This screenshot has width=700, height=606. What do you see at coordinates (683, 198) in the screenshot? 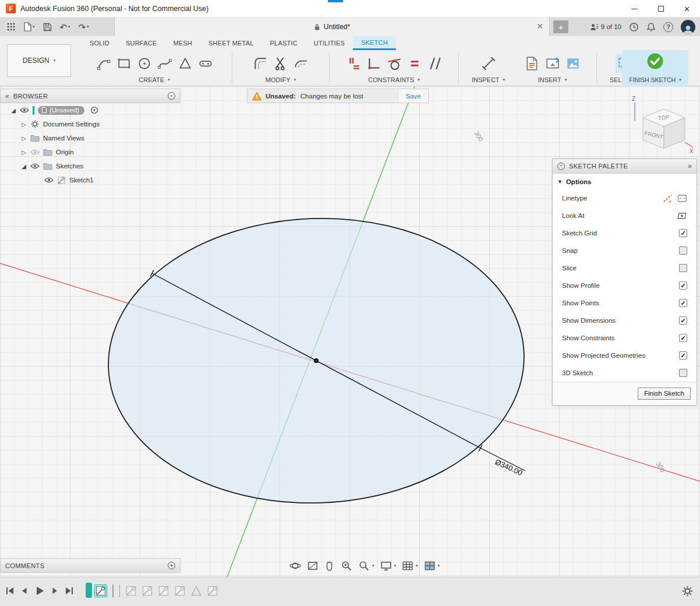
I see `centerline-linetype-icon` at bounding box center [683, 198].